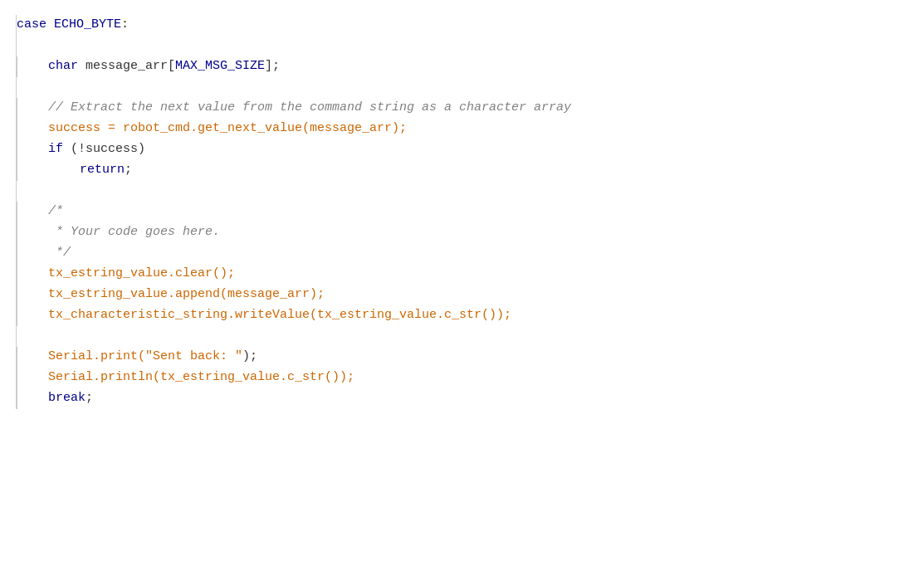  What do you see at coordinates (73, 25) in the screenshot?
I see `line-content: case ECHO_BYTE:` at bounding box center [73, 25].